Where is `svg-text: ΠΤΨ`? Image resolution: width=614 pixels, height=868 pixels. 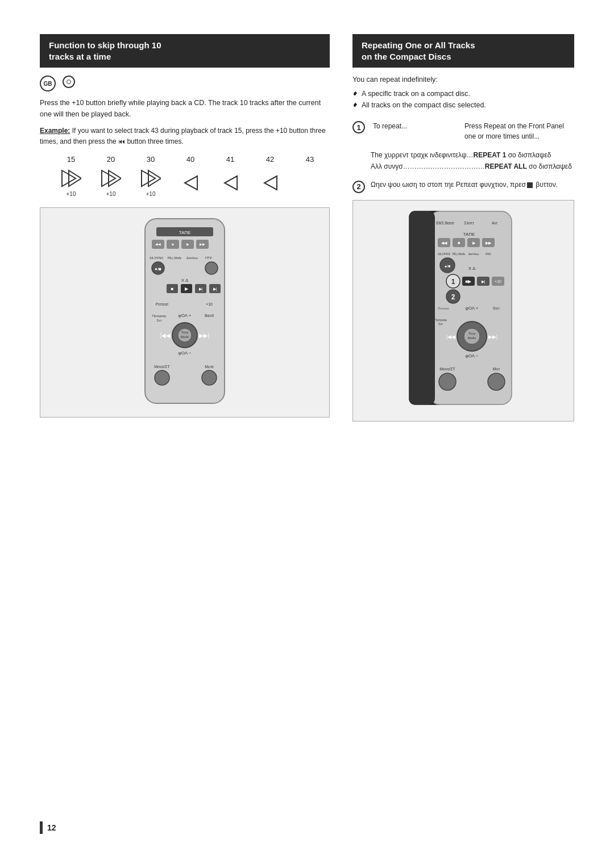 svg-text: ΠΤΨ is located at coordinates (209, 258).